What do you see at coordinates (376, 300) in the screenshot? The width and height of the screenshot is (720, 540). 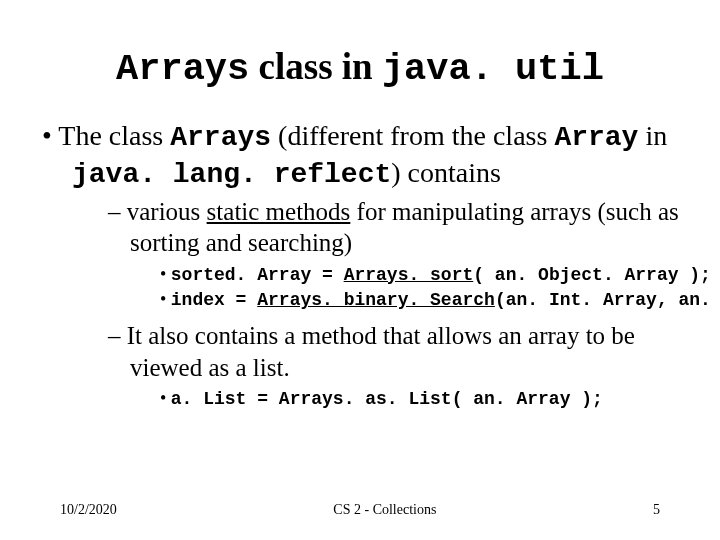 I see `c1b-u: Arrays. binary. Search` at bounding box center [376, 300].